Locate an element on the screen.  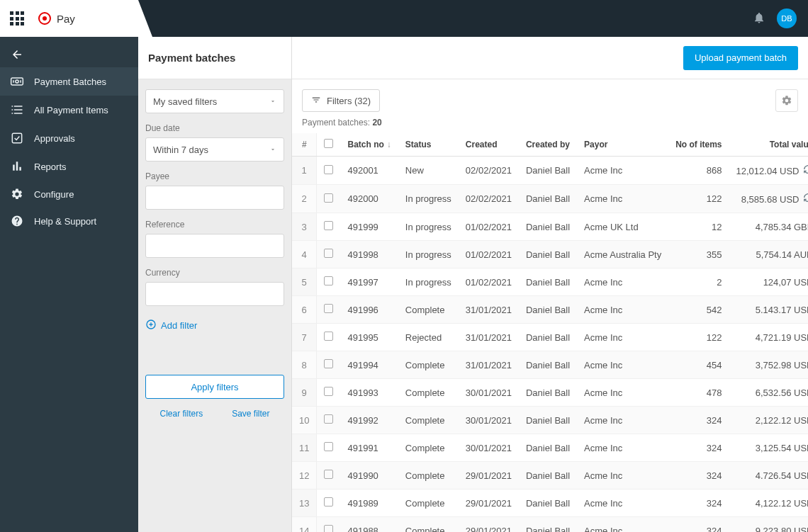
cell-created: 01/02/2021 is located at coordinates (489, 227).